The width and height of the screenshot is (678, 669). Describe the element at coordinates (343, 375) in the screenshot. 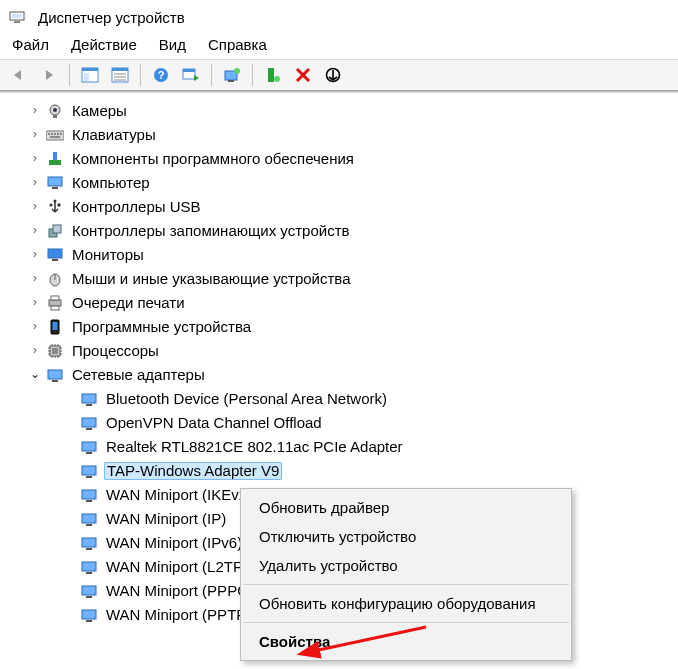

I see `tree-node-network-adapters: ⌄Сетевые адаптеры` at that location.